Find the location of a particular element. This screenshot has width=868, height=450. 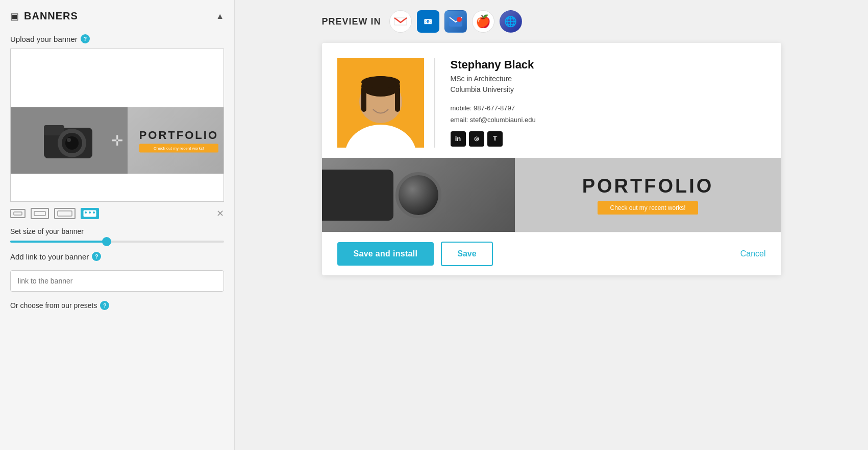

camera-svg is located at coordinates (69, 140).